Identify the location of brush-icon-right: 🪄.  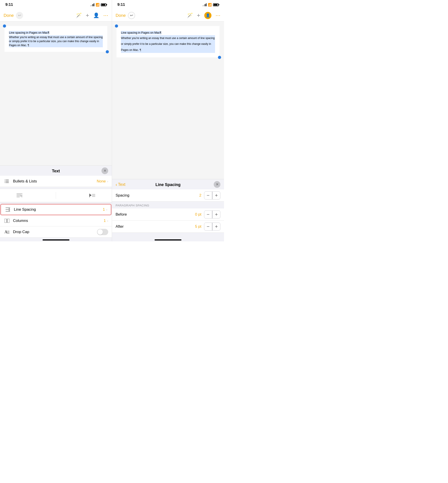
(190, 16).